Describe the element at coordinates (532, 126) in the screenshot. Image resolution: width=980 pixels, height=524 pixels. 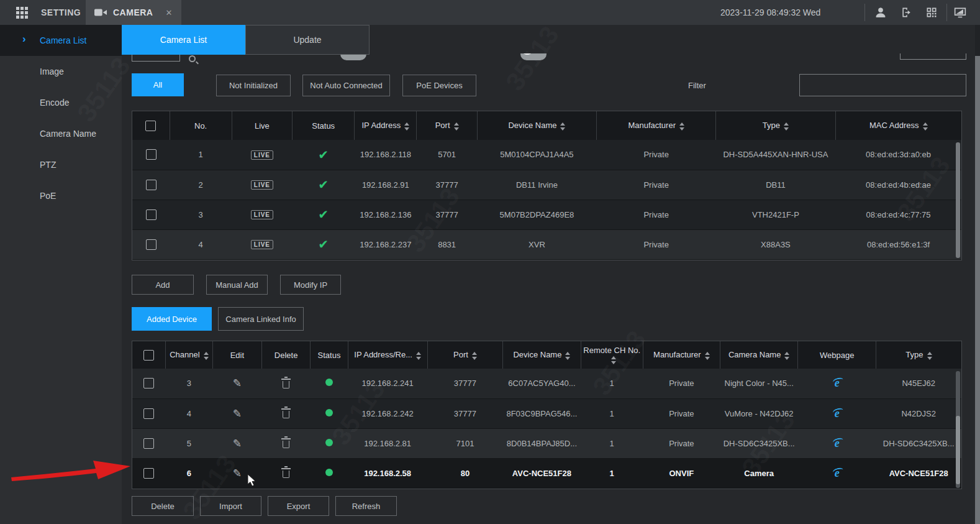
I see `column-label: Device Name` at that location.